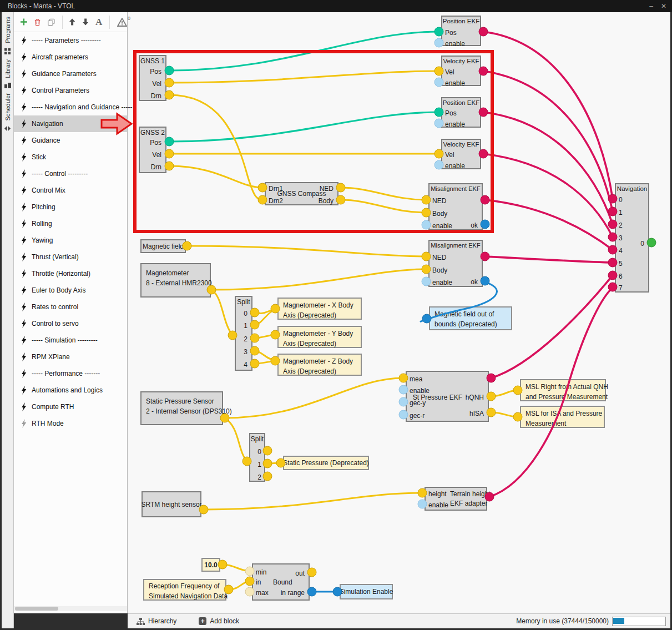  I want to click on sidebar-item-rth-mode: RTH Mode, so click(70, 424).